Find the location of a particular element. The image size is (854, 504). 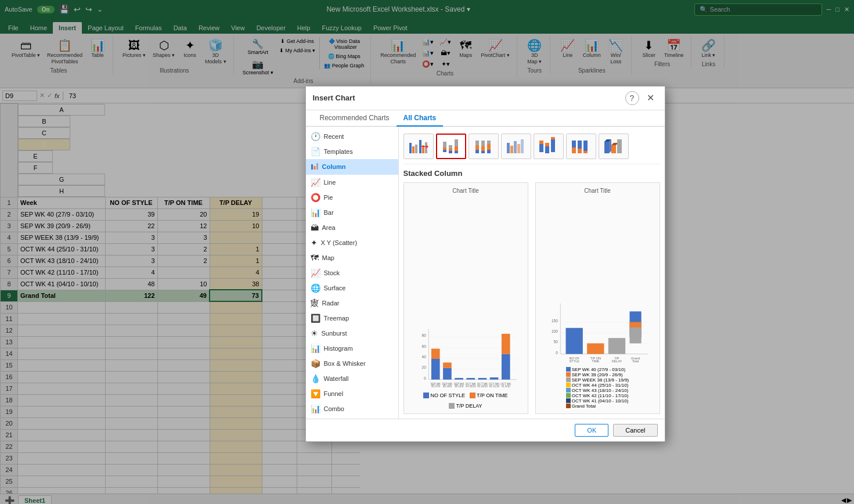

chart-type-100-3d-stacked is located at coordinates (581, 146).